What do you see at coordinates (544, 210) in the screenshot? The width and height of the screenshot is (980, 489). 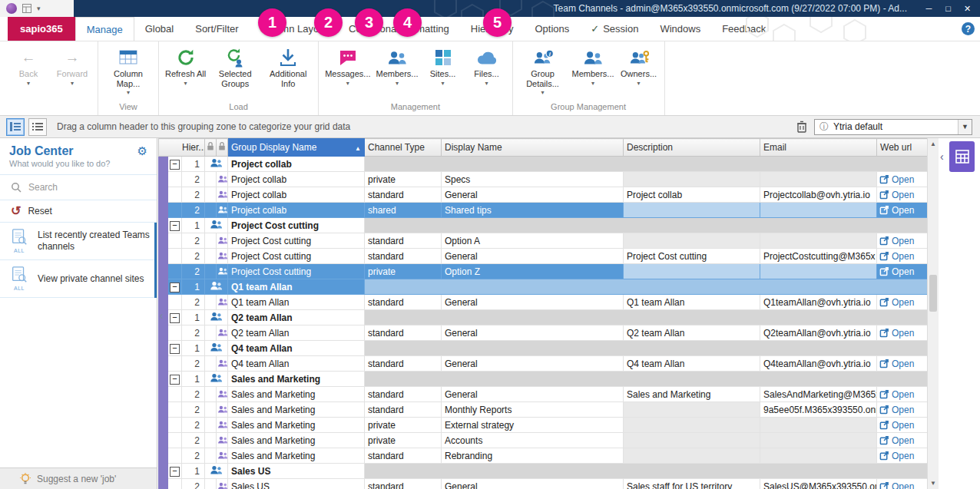 I see `channel-row: 2Project collabsharedShared tipsOpen` at bounding box center [544, 210].